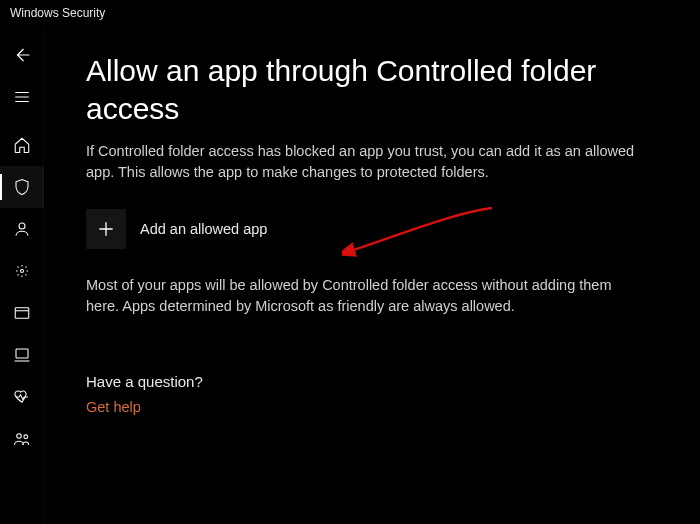 This screenshot has height=524, width=700. What do you see at coordinates (106, 229) in the screenshot?
I see `plus-icon` at bounding box center [106, 229].